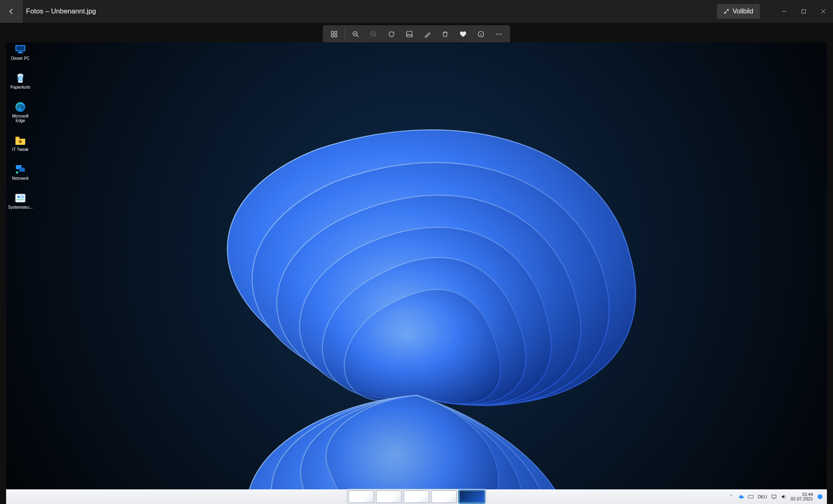 Image resolution: width=833 pixels, height=504 pixels. Describe the element at coordinates (356, 34) in the screenshot. I see `zoom-in-icon` at that location.